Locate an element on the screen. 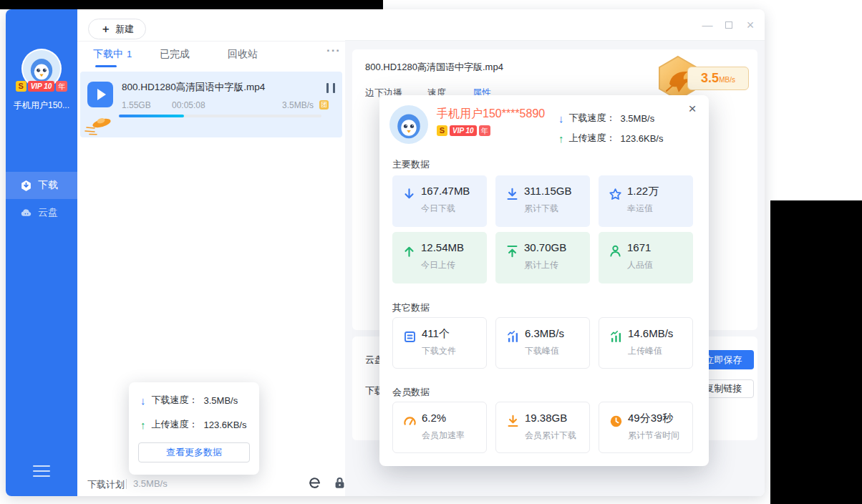  member-accel-card: 6.2% 会员加速率 is located at coordinates (440, 427).